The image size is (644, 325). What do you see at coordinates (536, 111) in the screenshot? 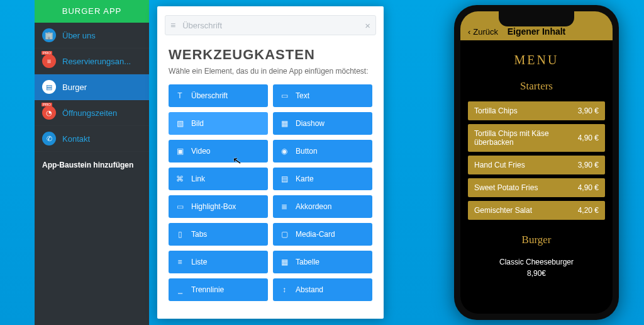
I see `menu-item: Tortilla Chips3,90 €` at bounding box center [536, 111].